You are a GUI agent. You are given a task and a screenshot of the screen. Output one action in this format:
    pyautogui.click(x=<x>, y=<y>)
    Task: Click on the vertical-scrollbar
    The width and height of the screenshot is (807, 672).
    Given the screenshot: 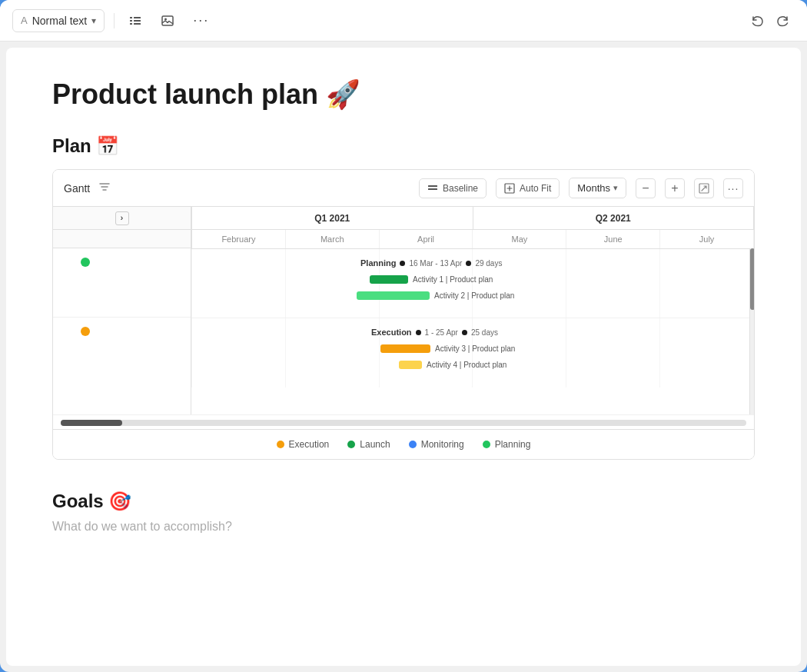 What is the action you would take?
    pyautogui.click(x=752, y=331)
    